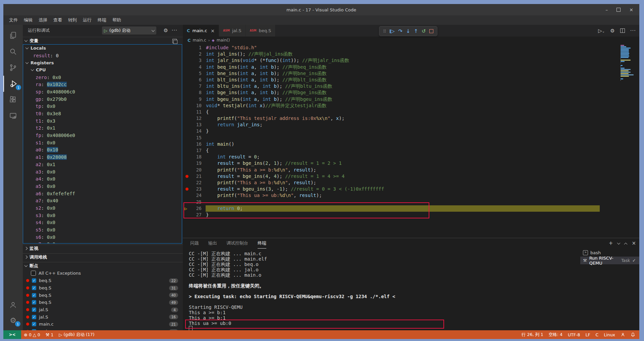  Describe the element at coordinates (611, 243) in the screenshot. I see `new-terminal-icon: +` at that location.